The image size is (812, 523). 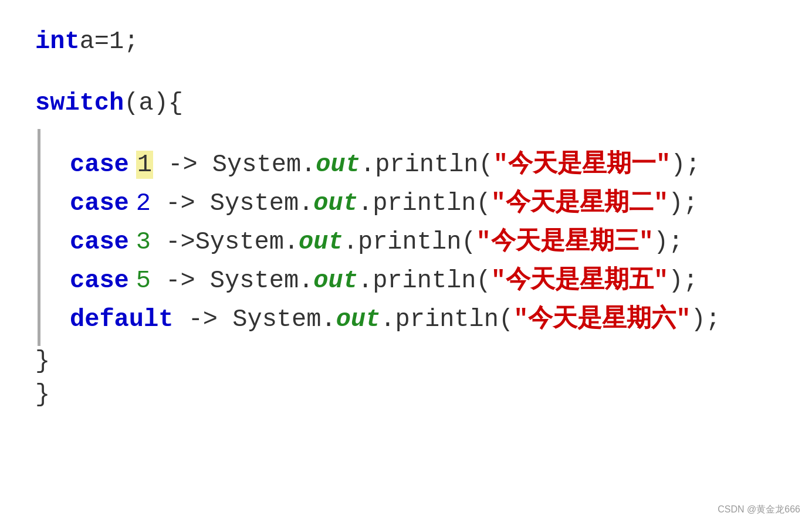 What do you see at coordinates (225, 242) in the screenshot?
I see `case-3-content: ->System.` at bounding box center [225, 242].